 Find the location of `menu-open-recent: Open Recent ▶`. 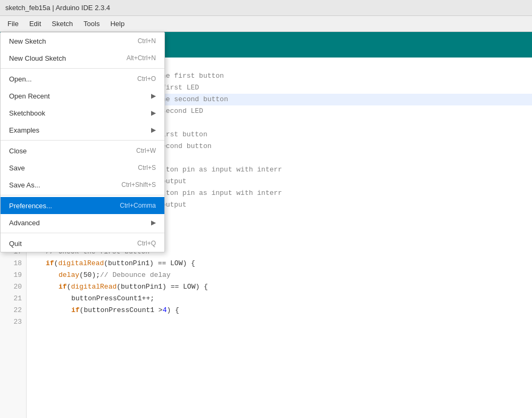

menu-open-recent: Open Recent ▶ is located at coordinates (82, 96).